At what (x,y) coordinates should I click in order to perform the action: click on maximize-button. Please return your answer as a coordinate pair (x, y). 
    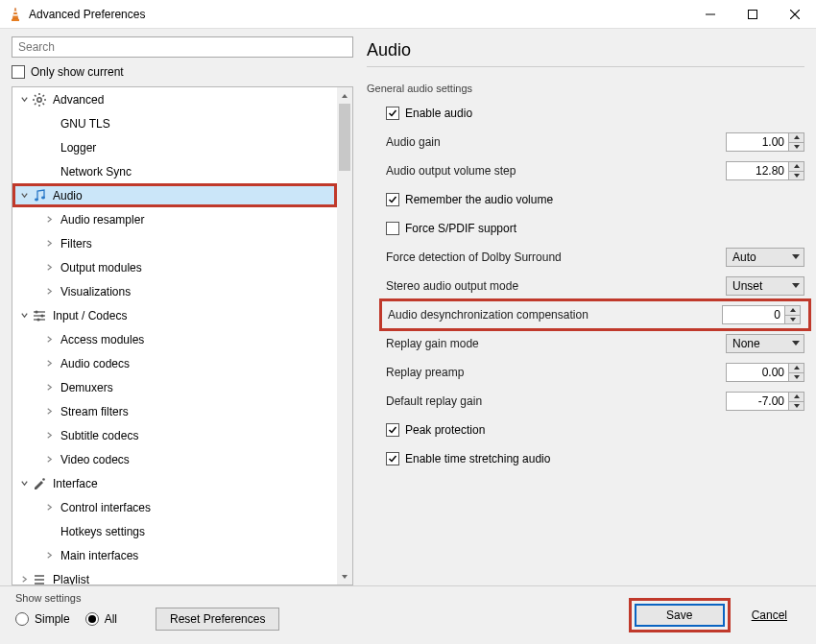
    Looking at the image, I should click on (753, 14).